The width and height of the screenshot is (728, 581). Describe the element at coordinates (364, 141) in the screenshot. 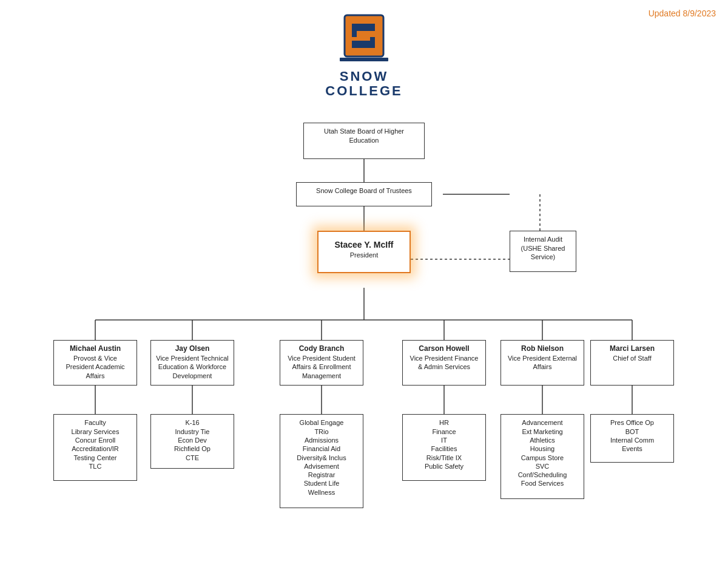

I see `ushe-box: Utah State Board of Higher Education` at that location.